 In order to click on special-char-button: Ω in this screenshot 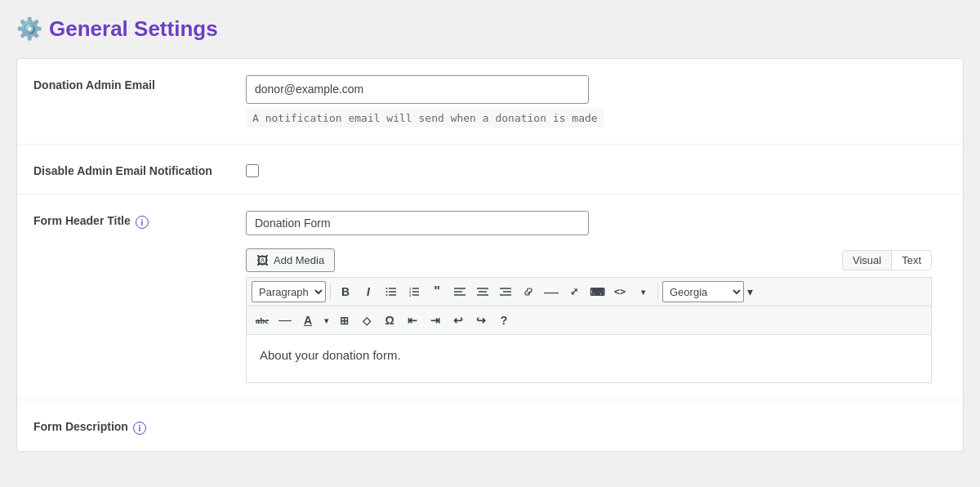, I will do `click(390, 320)`.